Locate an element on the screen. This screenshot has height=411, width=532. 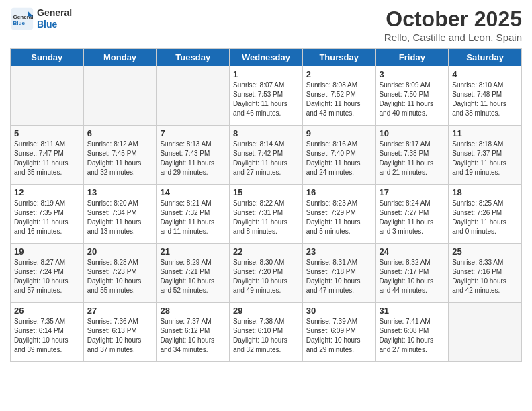
day-number: 12 is located at coordinates (47, 192).